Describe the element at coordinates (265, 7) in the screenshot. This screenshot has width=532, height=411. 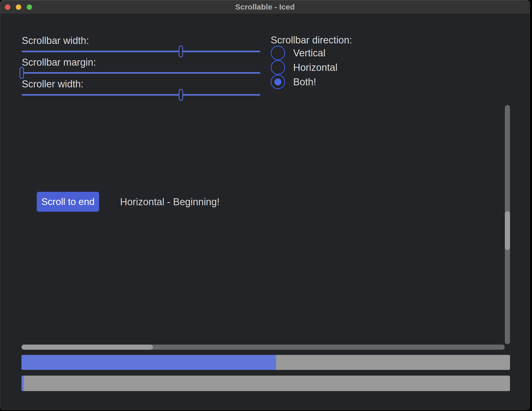
I see `window-title: Scrollable - Iced` at that location.